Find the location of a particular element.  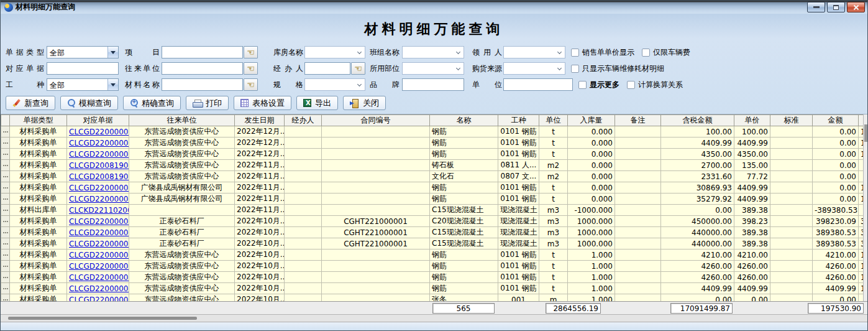

column-header-4: 经办人 is located at coordinates (303, 121).